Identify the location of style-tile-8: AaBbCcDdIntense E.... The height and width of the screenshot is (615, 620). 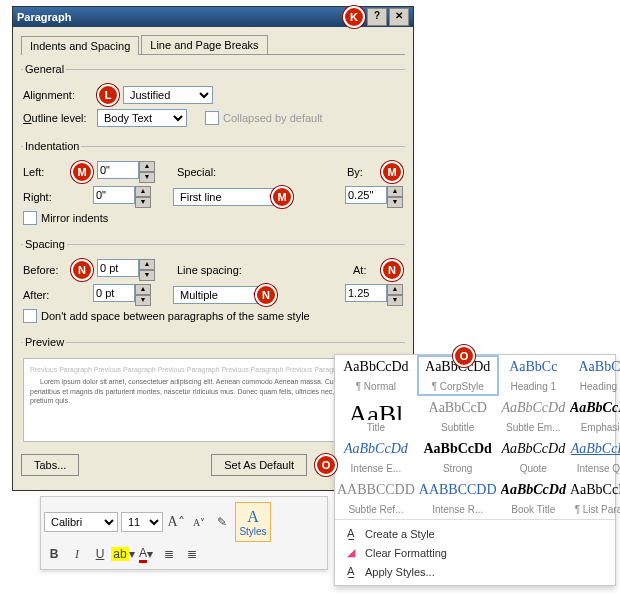
(376, 458).